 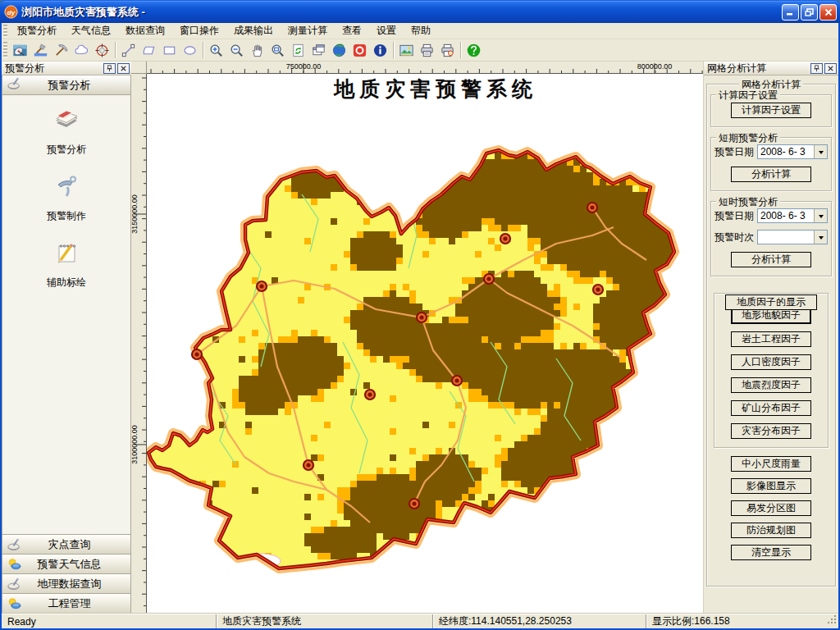 What do you see at coordinates (771, 431) in the screenshot?
I see `factor-button-灾害分布因子: 灾害分布因子` at bounding box center [771, 431].